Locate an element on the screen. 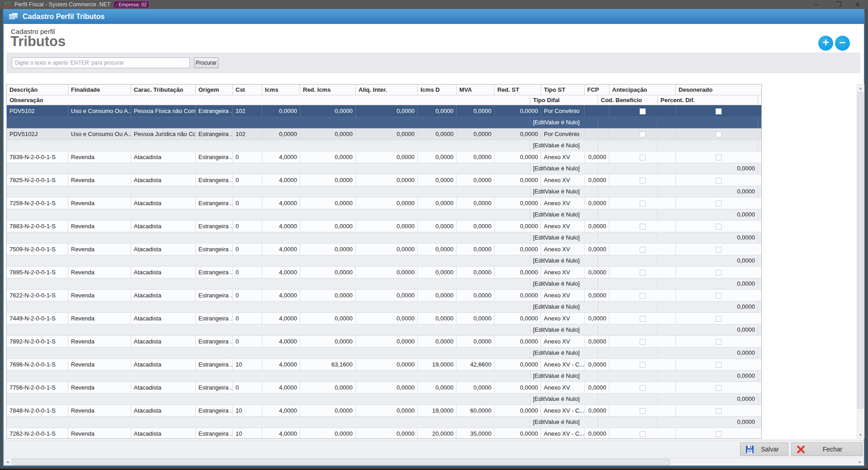  cell-descricao: 7825-N-2-0-0-1-S is located at coordinates (38, 180).